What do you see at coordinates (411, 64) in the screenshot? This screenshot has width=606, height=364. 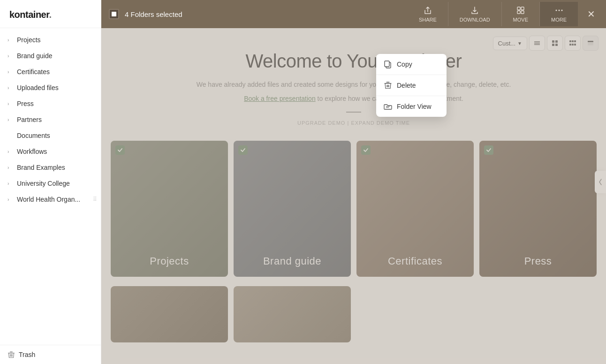 I see `dropdown-copy: Copy` at bounding box center [411, 64].